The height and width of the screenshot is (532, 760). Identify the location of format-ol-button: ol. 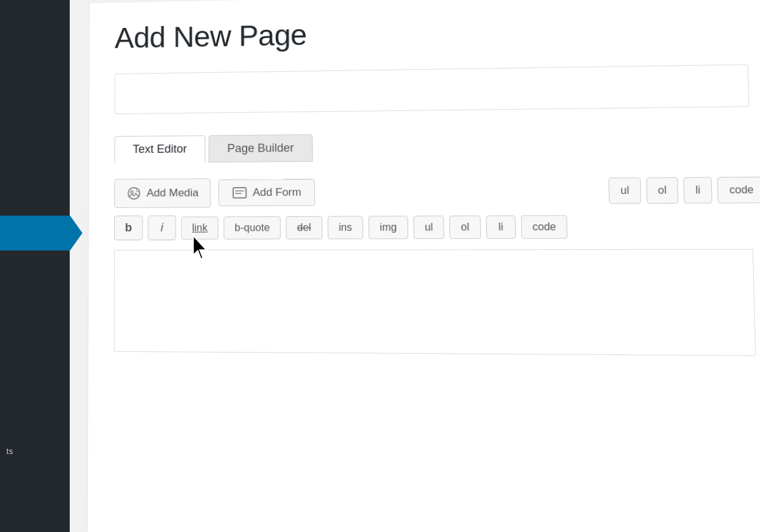
(465, 227).